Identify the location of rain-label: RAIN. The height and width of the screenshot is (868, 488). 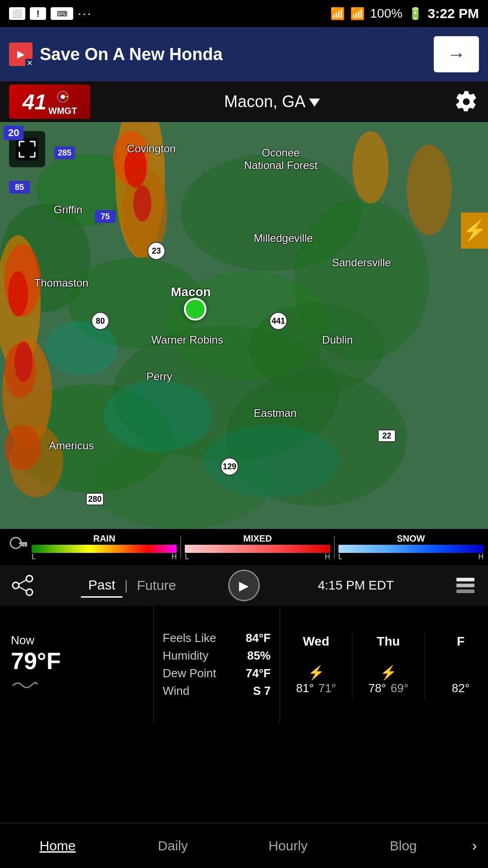
(104, 539).